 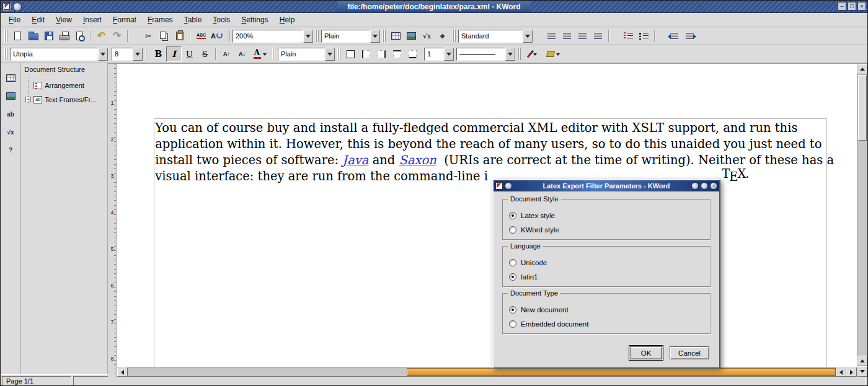 What do you see at coordinates (351, 55) in the screenshot?
I see `border-outline-button` at bounding box center [351, 55].